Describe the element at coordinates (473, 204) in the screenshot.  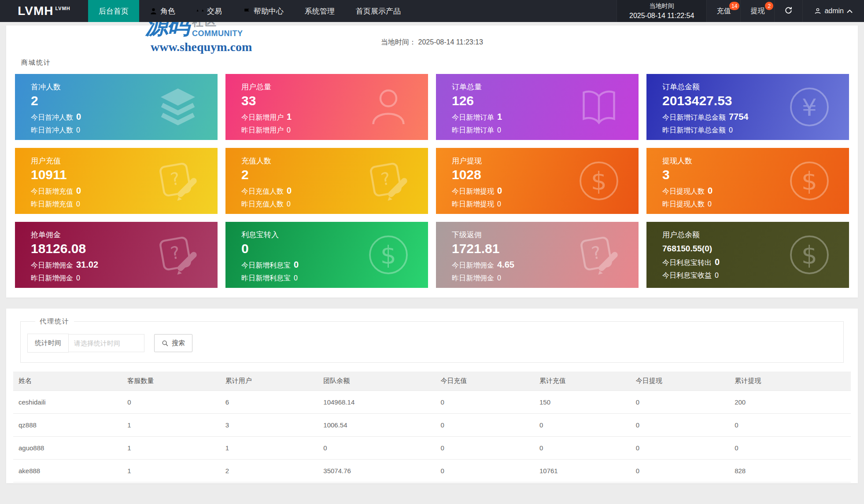
I see `yesterday-label: 昨日新增提现` at that location.